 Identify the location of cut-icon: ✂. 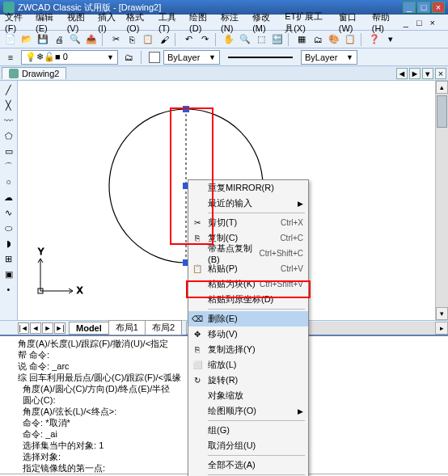
(116, 40).